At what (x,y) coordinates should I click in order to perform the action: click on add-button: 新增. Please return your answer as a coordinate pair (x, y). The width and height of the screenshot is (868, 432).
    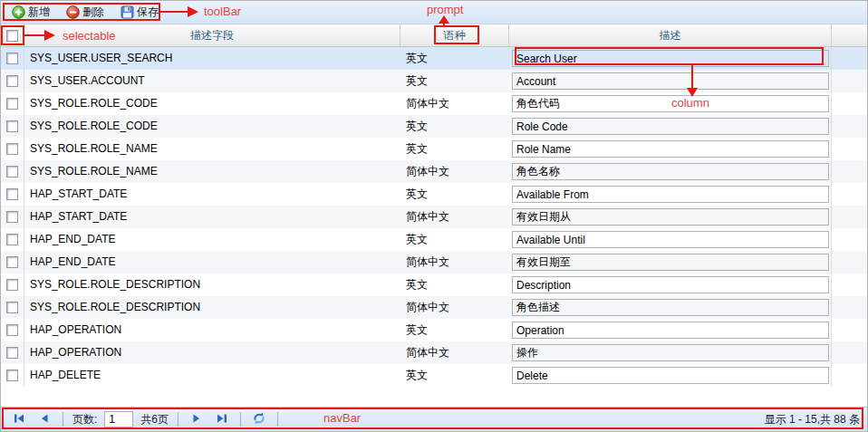
    Looking at the image, I should click on (31, 13).